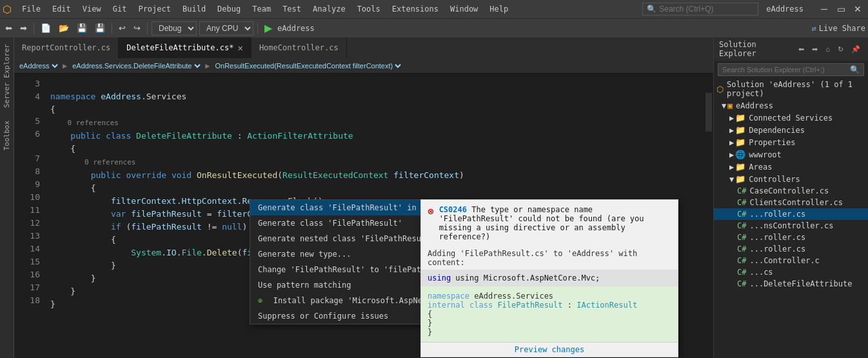 Image resolution: width=868 pixels, height=358 pixels. Describe the element at coordinates (841, 49) in the screenshot. I see `se-refresh: ↻` at that location.